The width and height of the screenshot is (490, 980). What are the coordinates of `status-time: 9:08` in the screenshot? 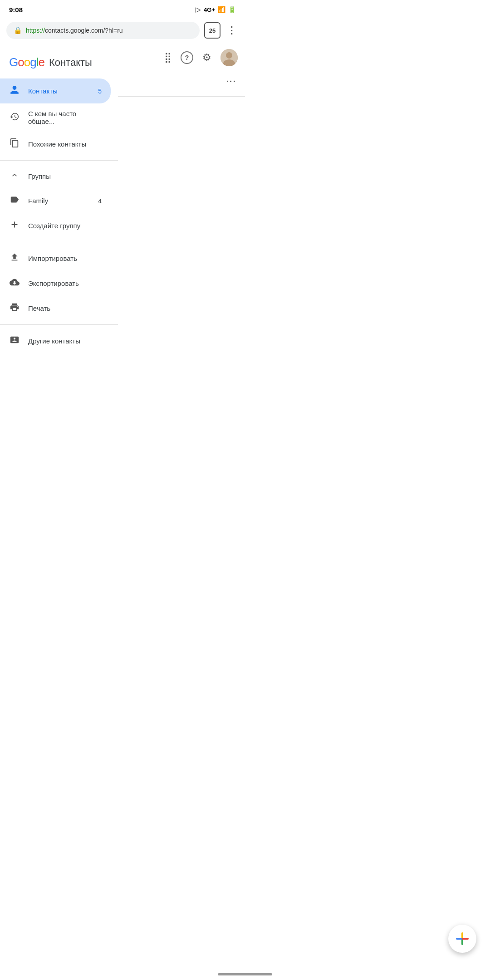 It's located at (16, 10).